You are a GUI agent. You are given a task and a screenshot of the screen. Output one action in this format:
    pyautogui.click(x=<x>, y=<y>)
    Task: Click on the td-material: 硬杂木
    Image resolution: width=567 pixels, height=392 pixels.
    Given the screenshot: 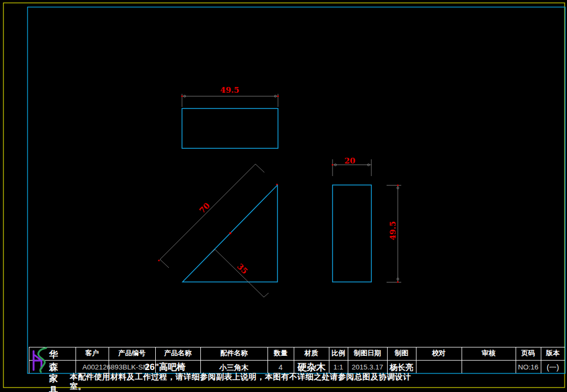 What is the action you would take?
    pyautogui.click(x=312, y=367)
    